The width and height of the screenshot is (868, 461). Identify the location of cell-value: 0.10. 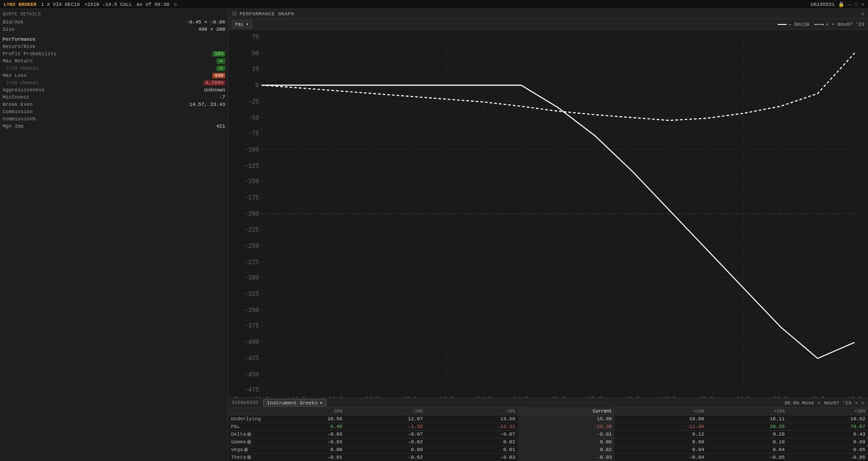
(747, 442).